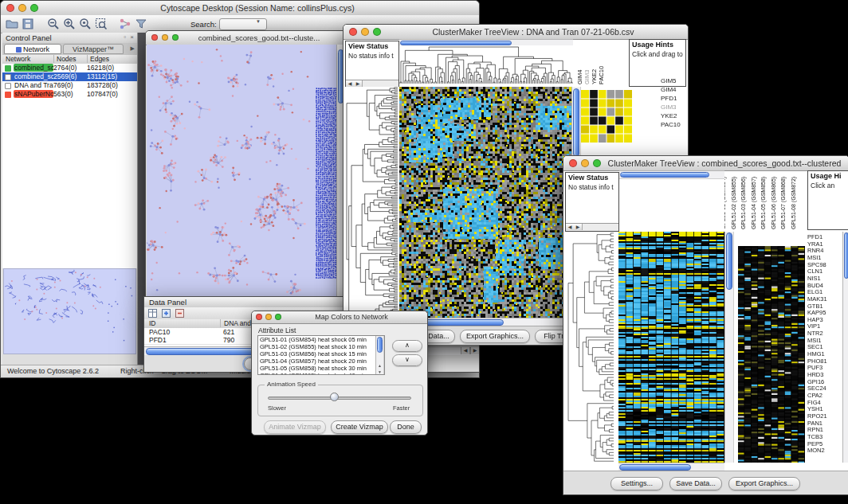 The image size is (848, 504). Describe the element at coordinates (816, 312) in the screenshot. I see `gene-label: KAP95` at that location.